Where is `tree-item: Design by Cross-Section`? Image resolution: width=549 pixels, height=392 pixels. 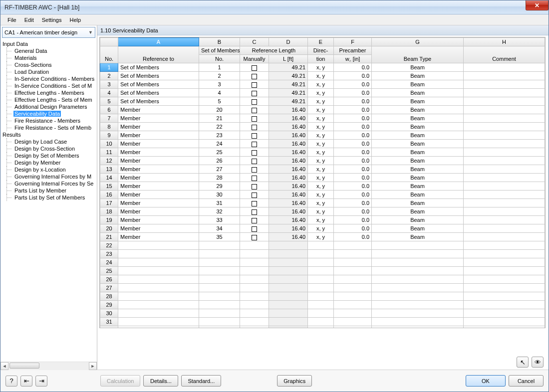 tree-item: Design by Cross-Section is located at coordinates (50, 149).